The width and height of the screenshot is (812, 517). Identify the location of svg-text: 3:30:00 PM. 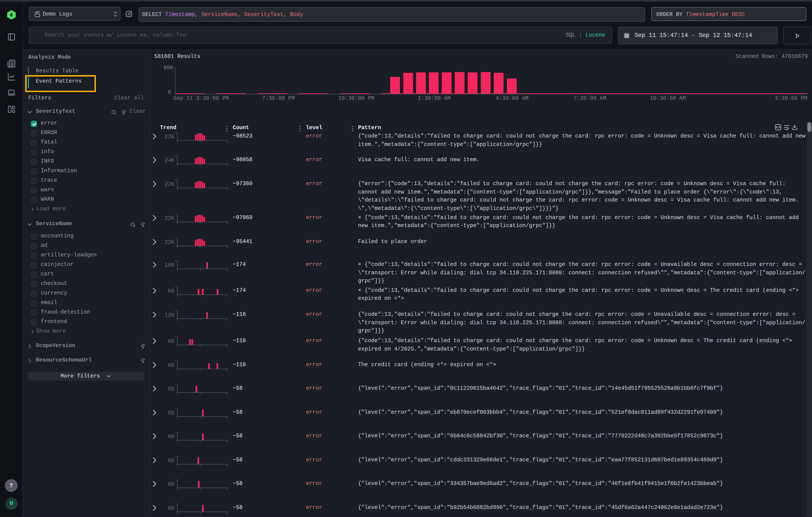
(791, 98).